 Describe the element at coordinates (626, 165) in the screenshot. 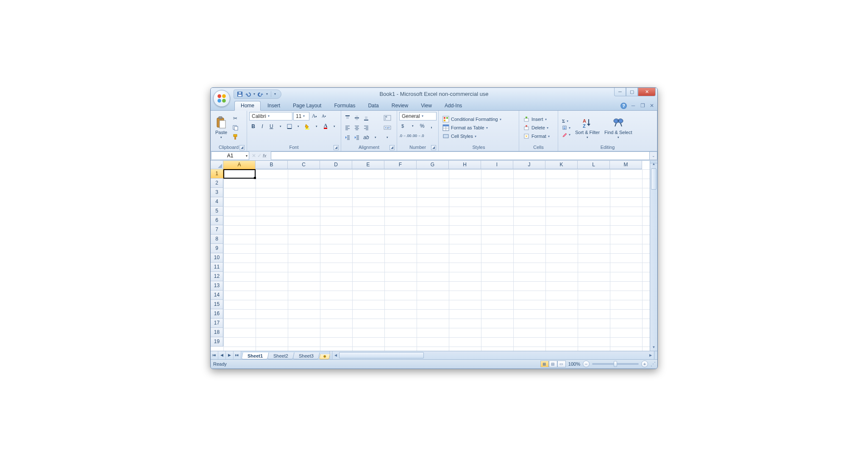

I see `column-header: M` at that location.